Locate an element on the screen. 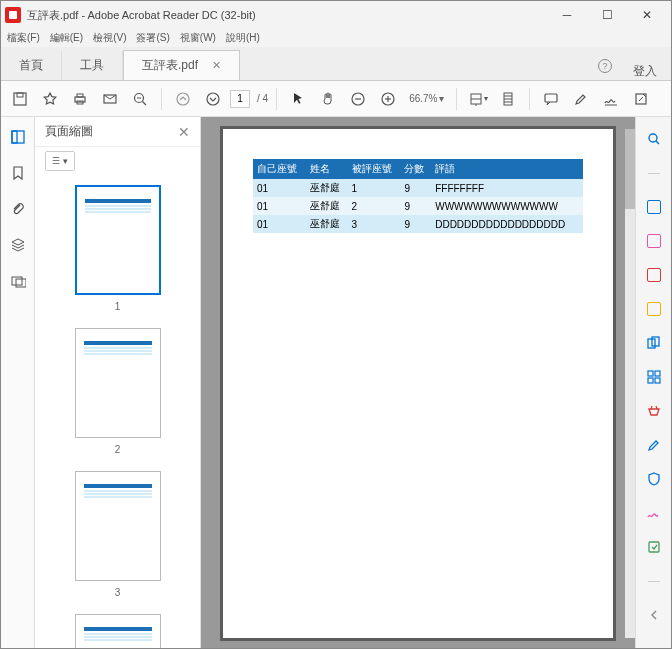  pointer-icon is located at coordinates (298, 99).